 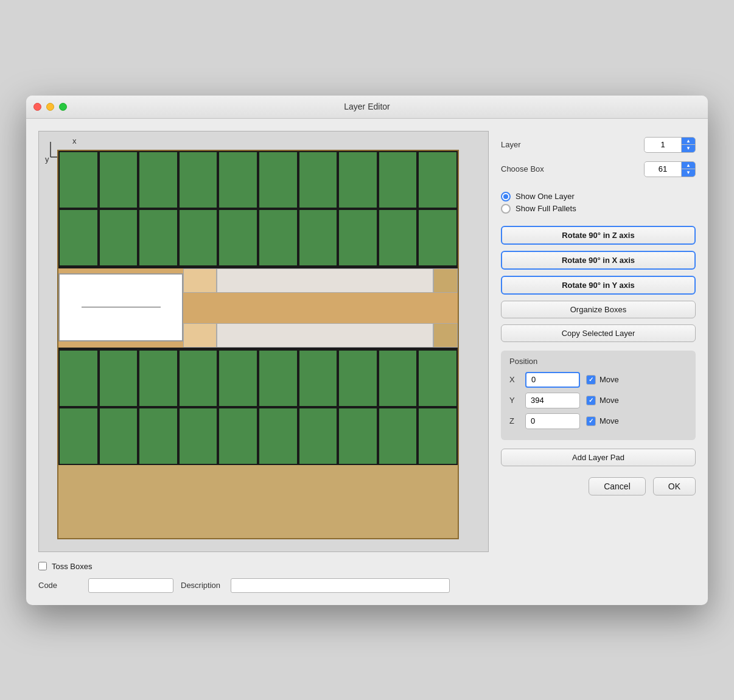 I want to click on x-position-row: X ✓ Move, so click(x=598, y=380).